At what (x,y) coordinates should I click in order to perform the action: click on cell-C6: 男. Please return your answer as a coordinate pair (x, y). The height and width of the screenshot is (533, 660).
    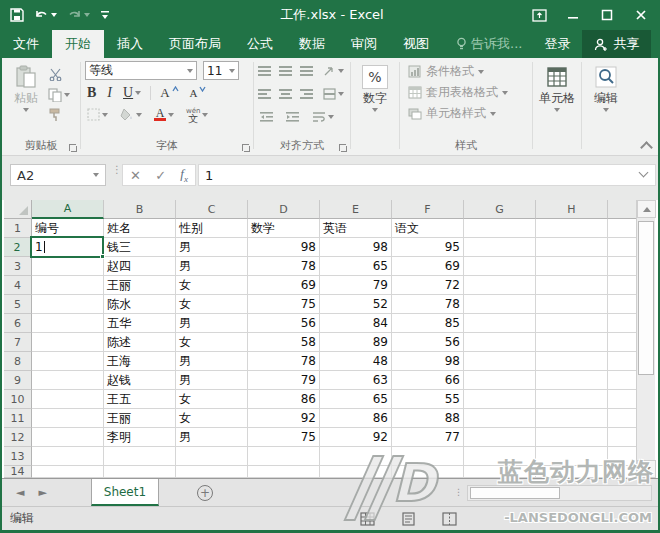
    Looking at the image, I should click on (212, 324).